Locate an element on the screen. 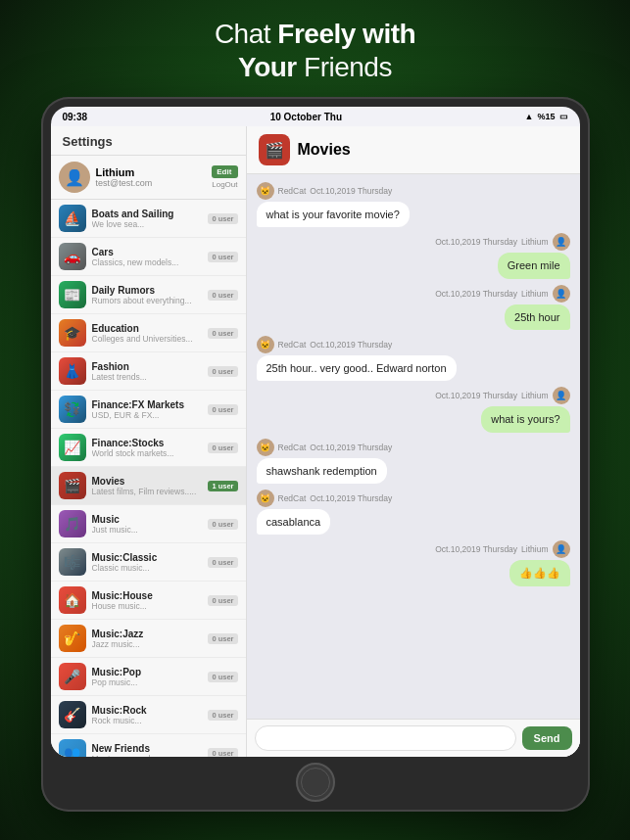  message-row: 🐱 RedCat Oct.10,2019 Thursday what is yo… is located at coordinates (413, 205).